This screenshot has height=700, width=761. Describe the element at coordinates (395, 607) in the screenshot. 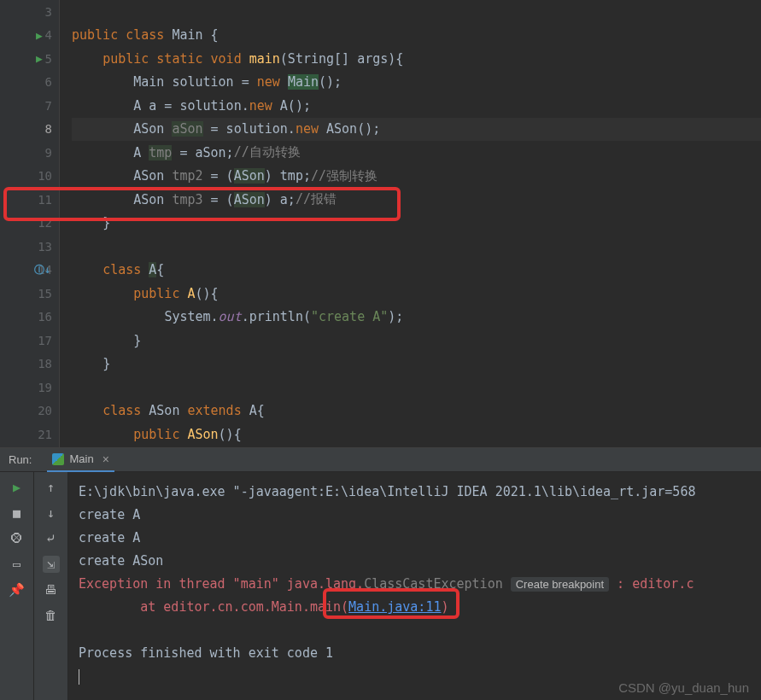

I see `stacktrace-link: Main.java:11` at that location.